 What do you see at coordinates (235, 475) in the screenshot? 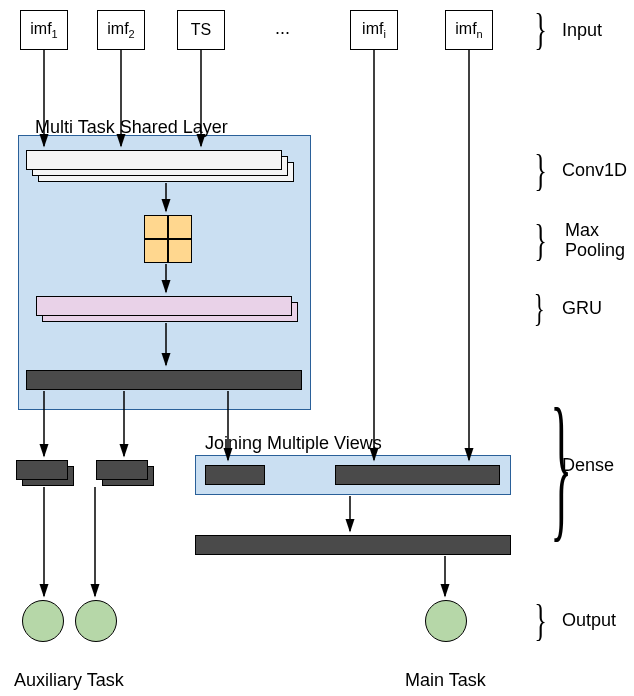
I see `joining-dense-small` at bounding box center [235, 475].